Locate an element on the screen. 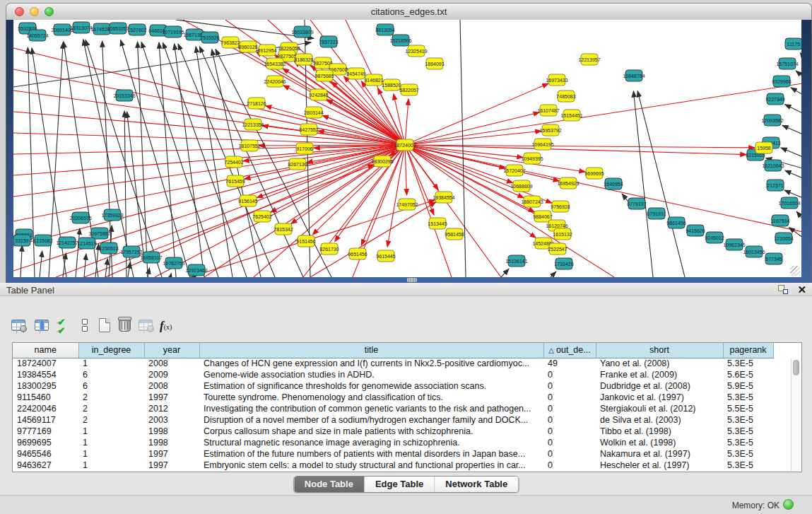 This screenshot has height=514, width=812. float-panel-icon is located at coordinates (783, 290).